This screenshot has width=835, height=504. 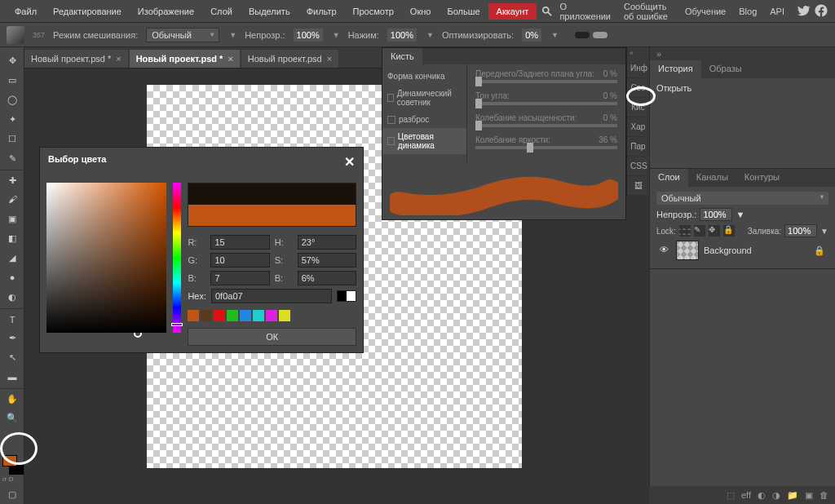 What do you see at coordinates (801, 231) in the screenshot?
I see `fill-input` at bounding box center [801, 231].